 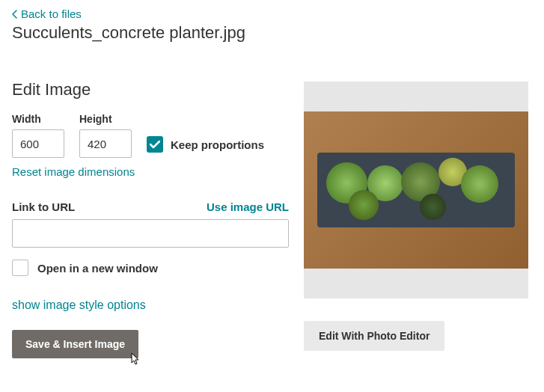 What do you see at coordinates (106, 144) in the screenshot?
I see `height-input` at bounding box center [106, 144].